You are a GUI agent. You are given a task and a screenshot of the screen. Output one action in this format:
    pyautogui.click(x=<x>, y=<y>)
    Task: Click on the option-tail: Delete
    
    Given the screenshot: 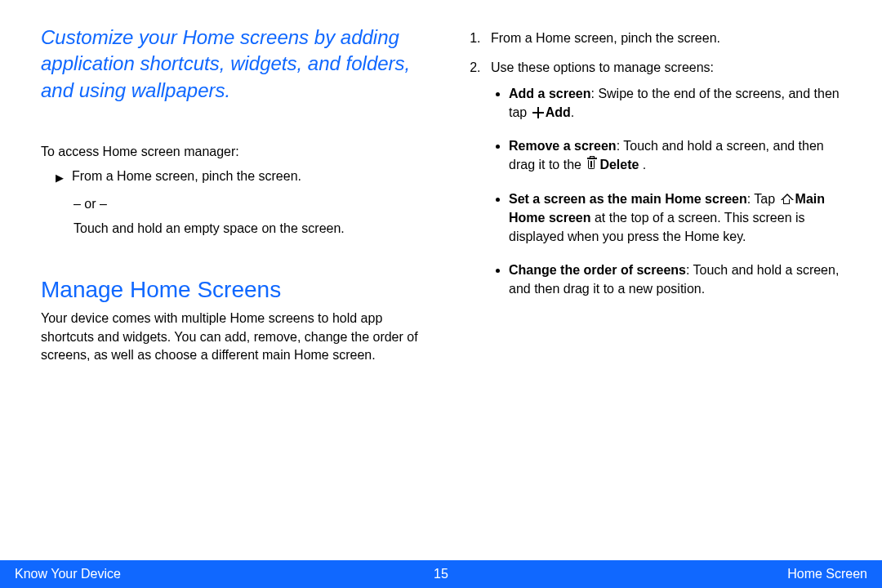 What is the action you would take?
    pyautogui.click(x=619, y=165)
    